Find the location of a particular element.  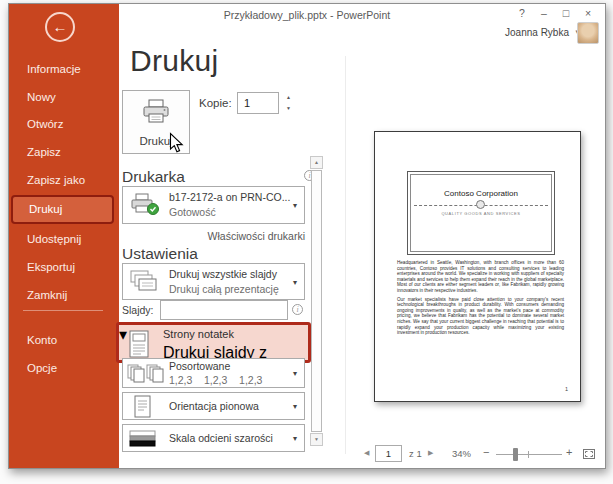

back-arrow-icon: ← is located at coordinates (60, 26).